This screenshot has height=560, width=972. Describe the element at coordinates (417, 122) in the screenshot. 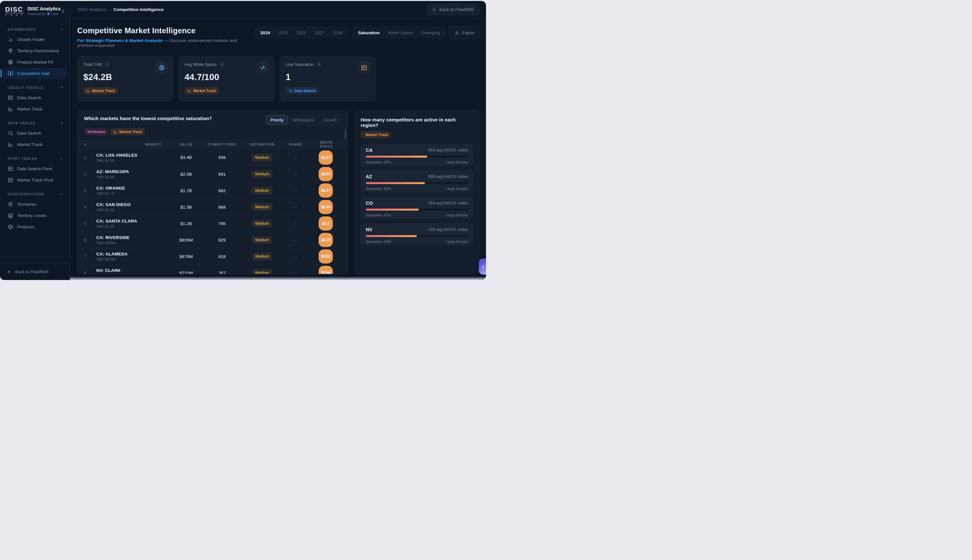

I see `region-panel-question: How many competitors are active in each …` at that location.